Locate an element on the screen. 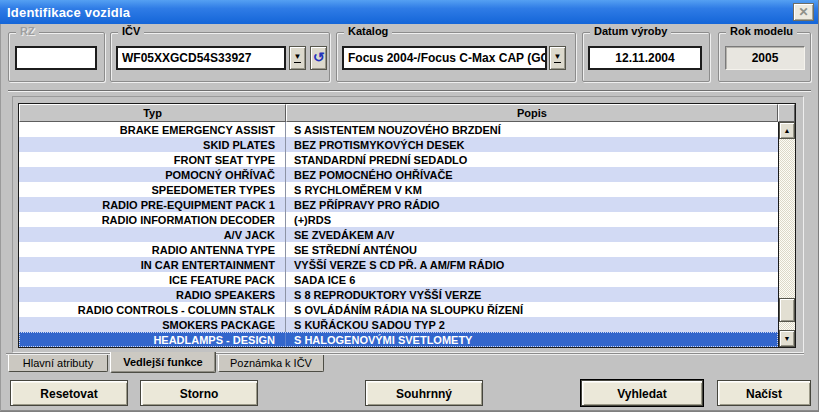  undo-icon: ↺ is located at coordinates (319, 57).